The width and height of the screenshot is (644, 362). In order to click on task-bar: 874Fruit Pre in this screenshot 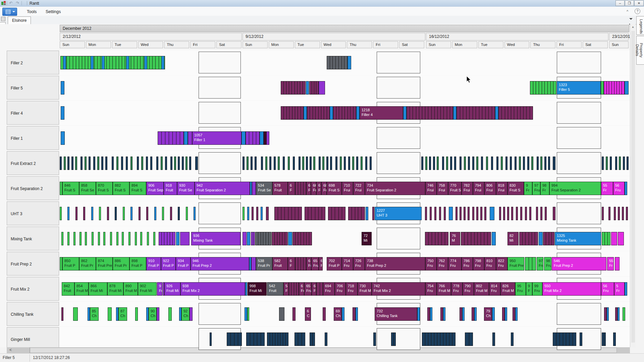, I will do `click(104, 264)`.